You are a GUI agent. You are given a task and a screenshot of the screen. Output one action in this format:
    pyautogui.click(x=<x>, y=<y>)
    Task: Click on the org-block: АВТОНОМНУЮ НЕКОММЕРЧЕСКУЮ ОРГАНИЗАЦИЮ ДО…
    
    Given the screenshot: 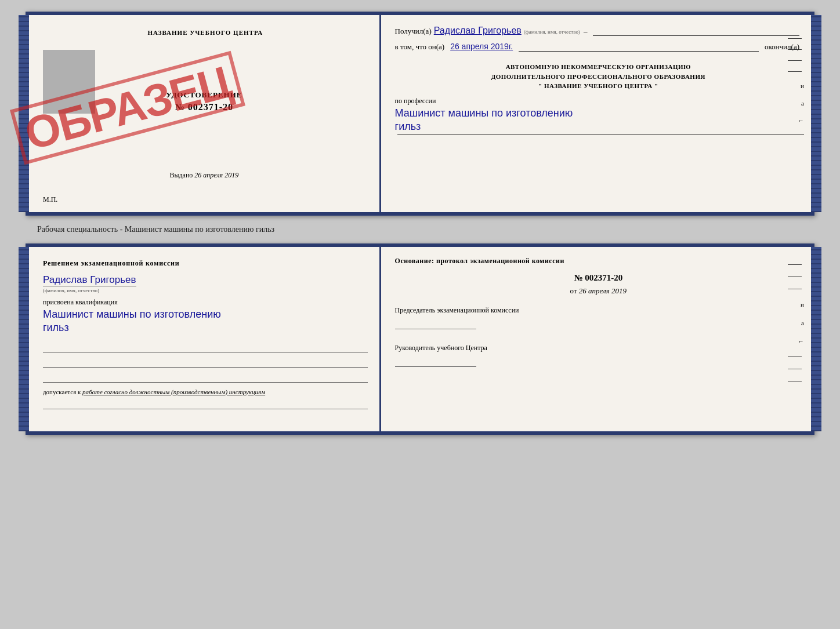 What is the action you would take?
    pyautogui.click(x=599, y=77)
    